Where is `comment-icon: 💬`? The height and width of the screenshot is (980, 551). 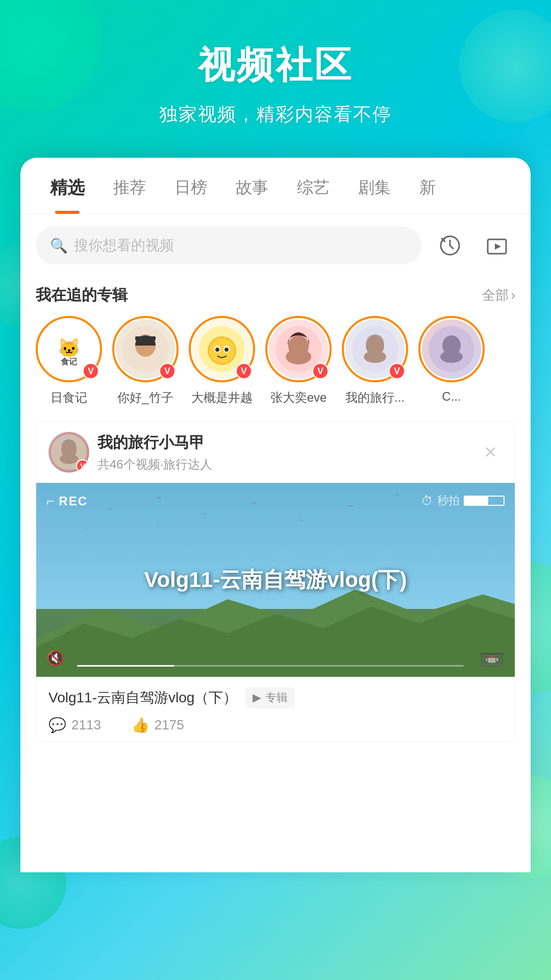
comment-icon: 💬 is located at coordinates (57, 725).